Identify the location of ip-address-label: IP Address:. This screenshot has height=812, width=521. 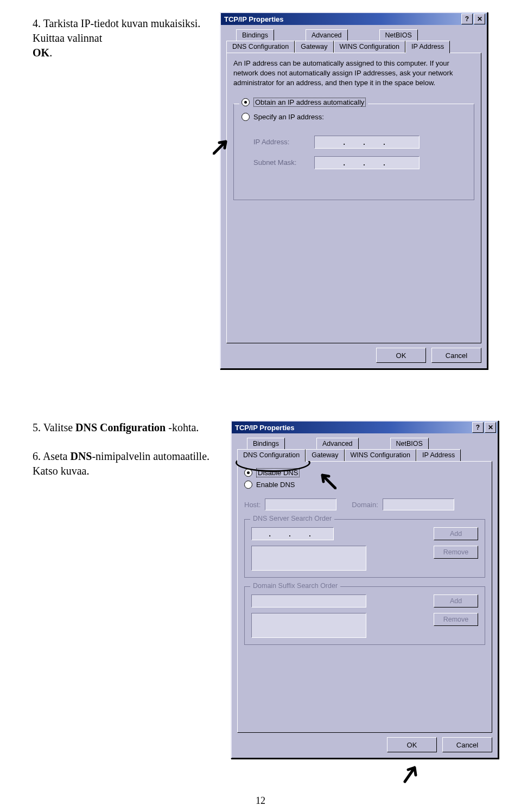
(284, 142).